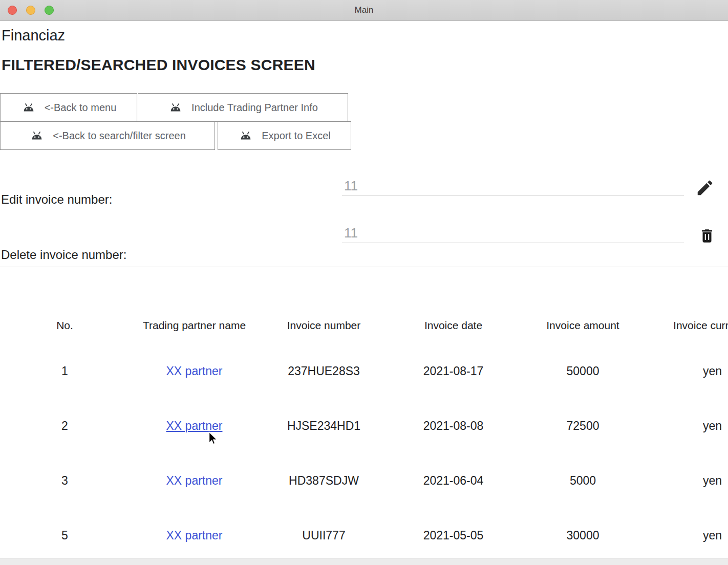  Describe the element at coordinates (65, 481) in the screenshot. I see `cell-no: 3` at that location.